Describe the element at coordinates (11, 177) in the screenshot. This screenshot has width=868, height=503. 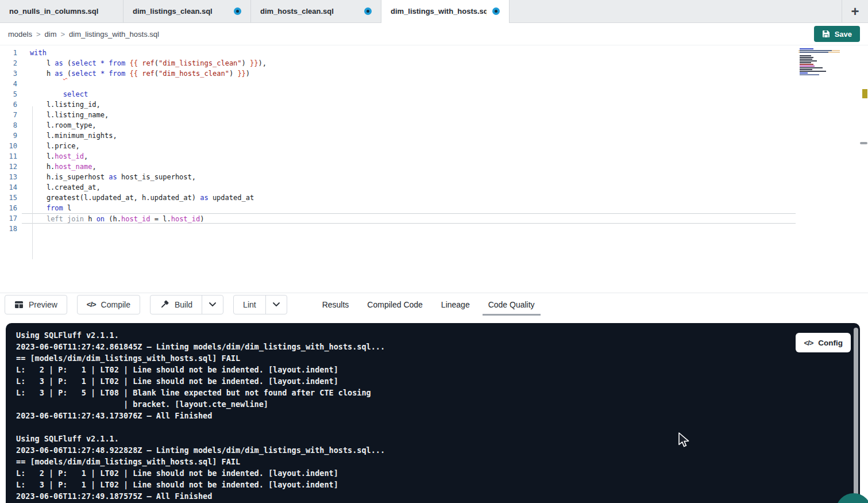
I see `line-number: 13` at that location.